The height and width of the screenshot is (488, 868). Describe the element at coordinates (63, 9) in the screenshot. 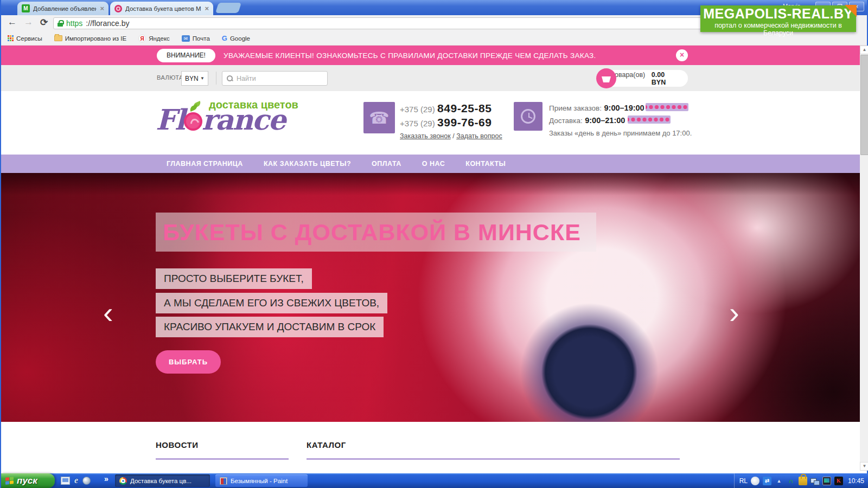

I see `browser-tab-1: M Добавление объявления (г ×` at that location.